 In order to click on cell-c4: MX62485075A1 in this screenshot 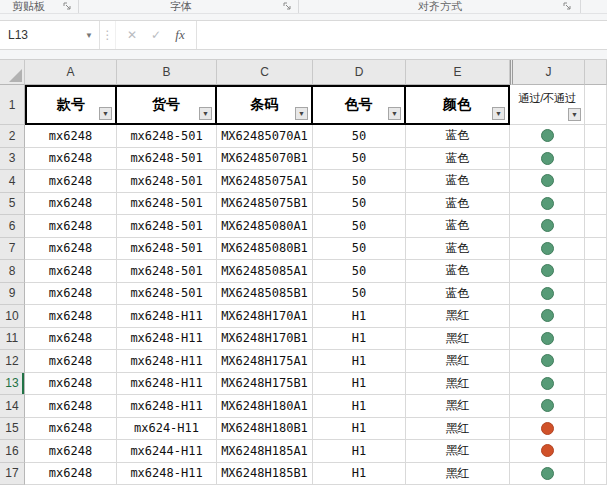, I will do `click(265, 182)`.